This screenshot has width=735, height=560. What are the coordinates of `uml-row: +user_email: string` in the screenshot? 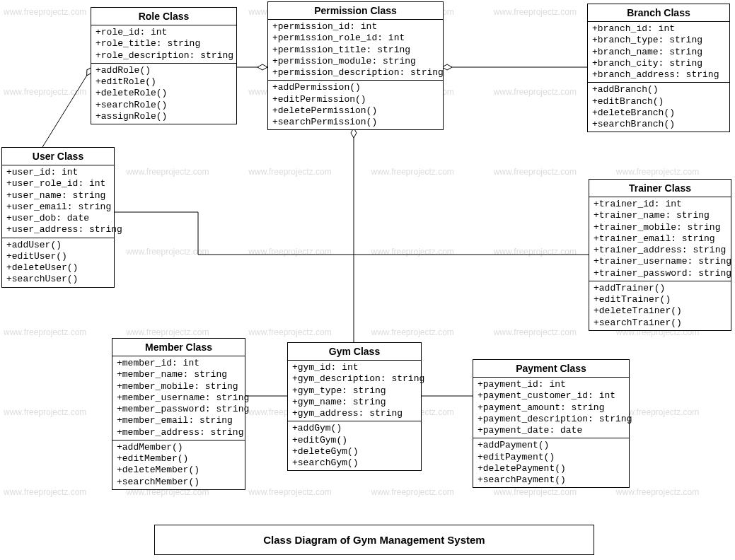 It's located at (58, 207).